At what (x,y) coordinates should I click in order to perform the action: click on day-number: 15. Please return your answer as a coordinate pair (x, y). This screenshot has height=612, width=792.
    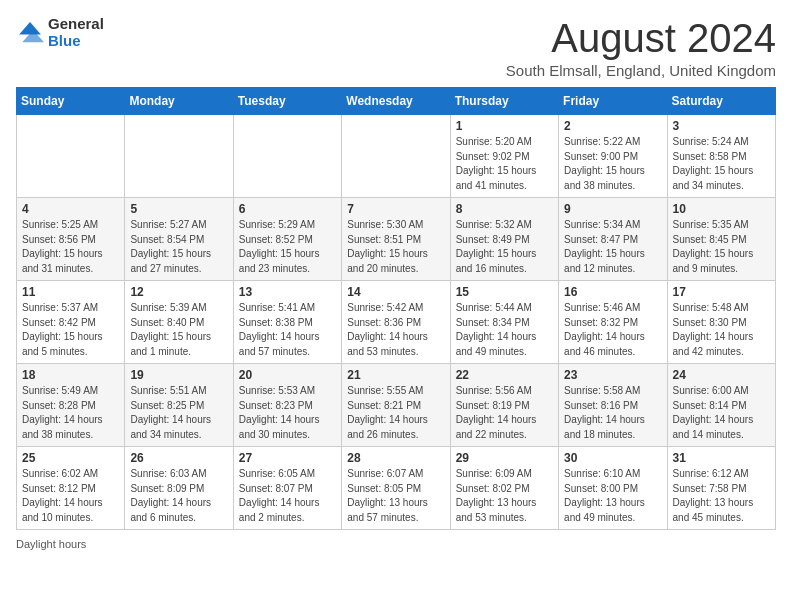
    Looking at the image, I should click on (504, 292).